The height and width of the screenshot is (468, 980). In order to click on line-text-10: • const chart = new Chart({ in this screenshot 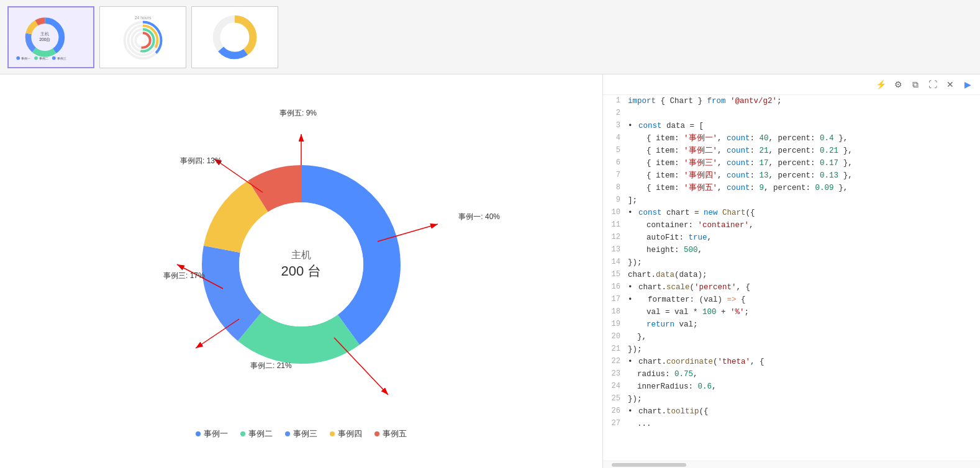, I will do `click(802, 213)`.